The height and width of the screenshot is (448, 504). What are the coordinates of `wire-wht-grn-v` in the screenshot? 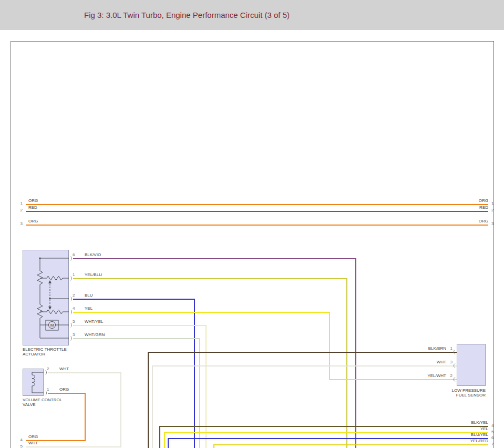 It's located at (200, 393).